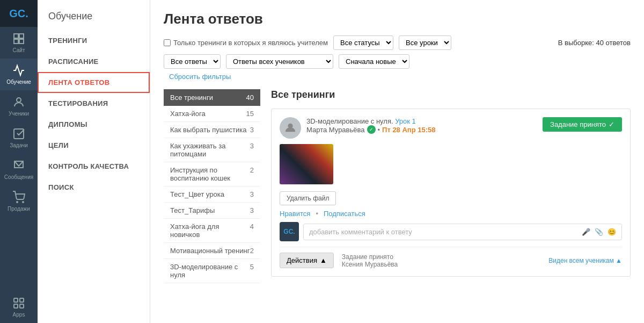 Image resolution: width=644 pixels, height=323 pixels. I want to click on prodazhi-icon, so click(19, 197).